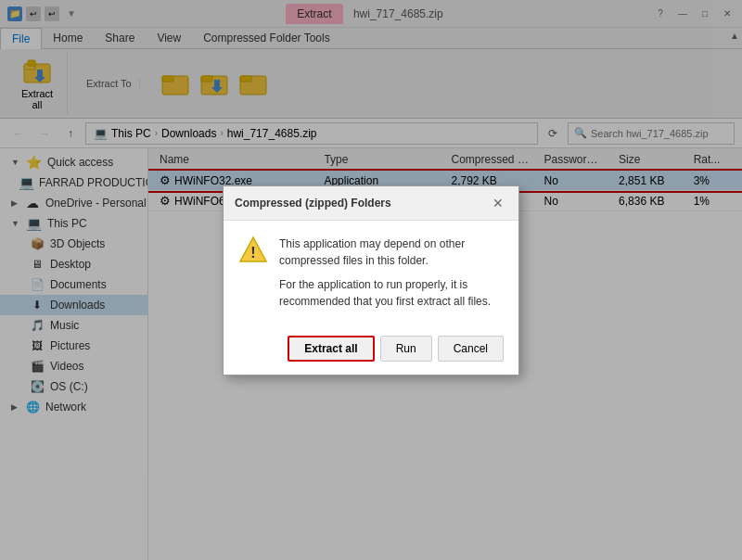 The width and height of the screenshot is (742, 560). I want to click on dialog-line1: This application may depend on other com…, so click(391, 252).